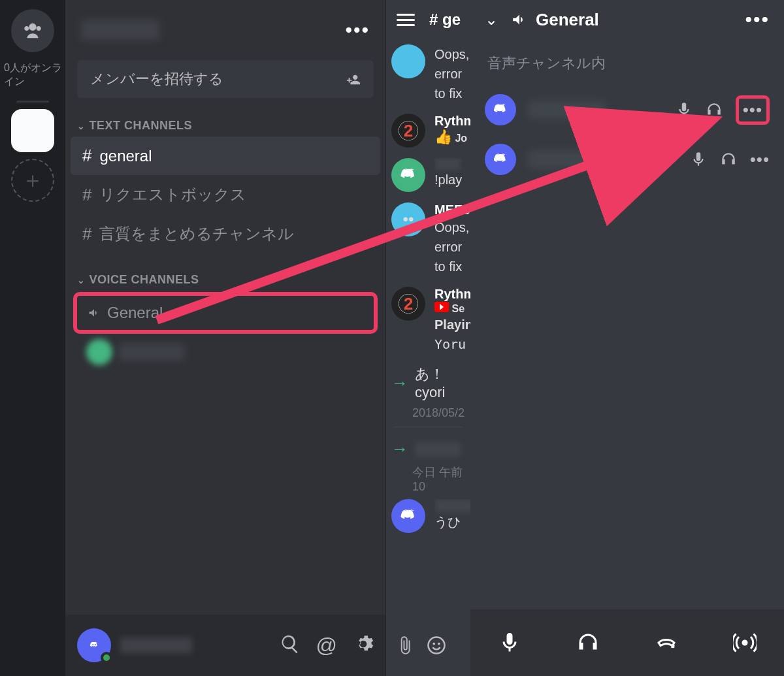 The height and width of the screenshot is (676, 784). I want to click on server-header: •••, so click(225, 30).